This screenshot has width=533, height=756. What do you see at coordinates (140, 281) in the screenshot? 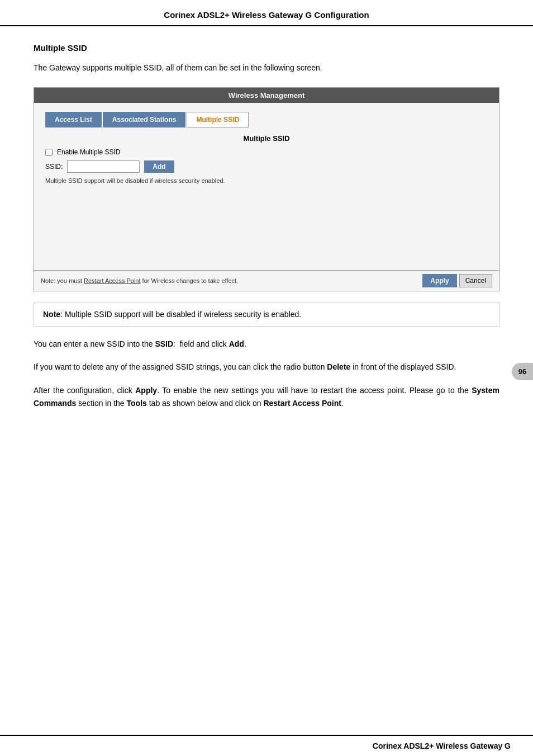
I see `wireless-footer-note: Note: you must Restart Access Point for …` at bounding box center [140, 281].